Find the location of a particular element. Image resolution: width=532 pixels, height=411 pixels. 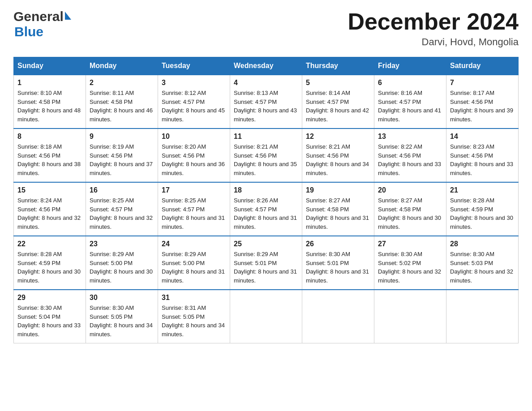

day-number: 5 is located at coordinates (338, 83).